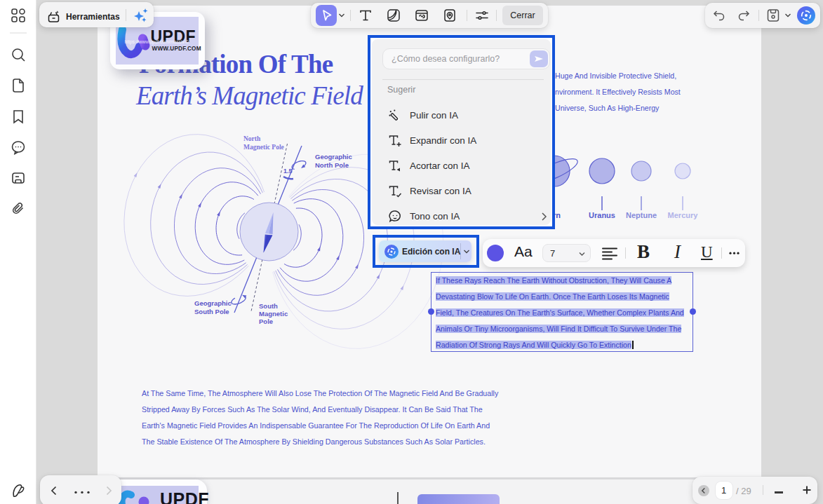  What do you see at coordinates (268, 306) in the screenshot?
I see `svg-text: South` at bounding box center [268, 306].